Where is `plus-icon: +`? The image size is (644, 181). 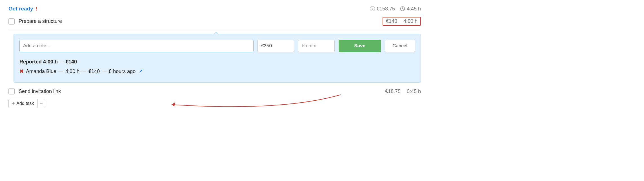 plus-icon: + is located at coordinates (14, 103).